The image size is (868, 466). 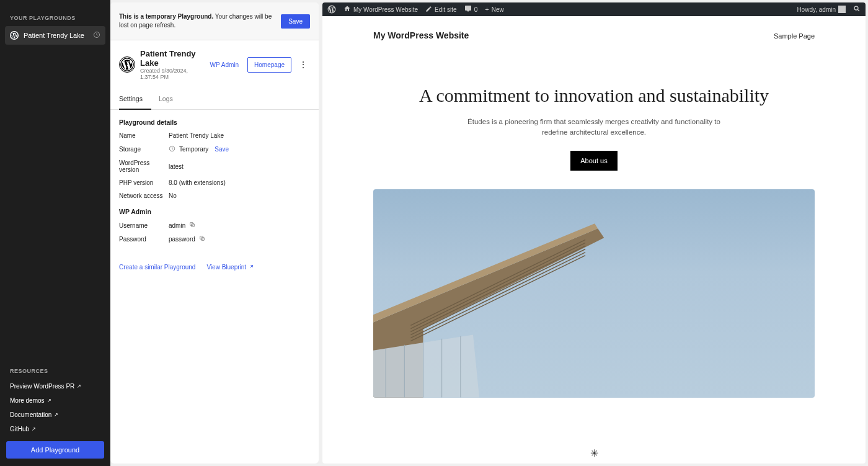 I want to click on create-similar-link: Create a similar Playground, so click(x=157, y=267).